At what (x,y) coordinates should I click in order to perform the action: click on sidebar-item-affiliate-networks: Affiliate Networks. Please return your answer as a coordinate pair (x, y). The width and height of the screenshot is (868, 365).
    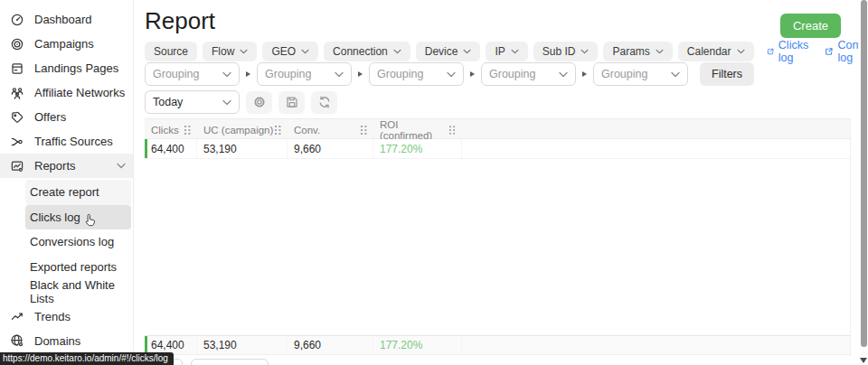
    Looking at the image, I should click on (67, 92).